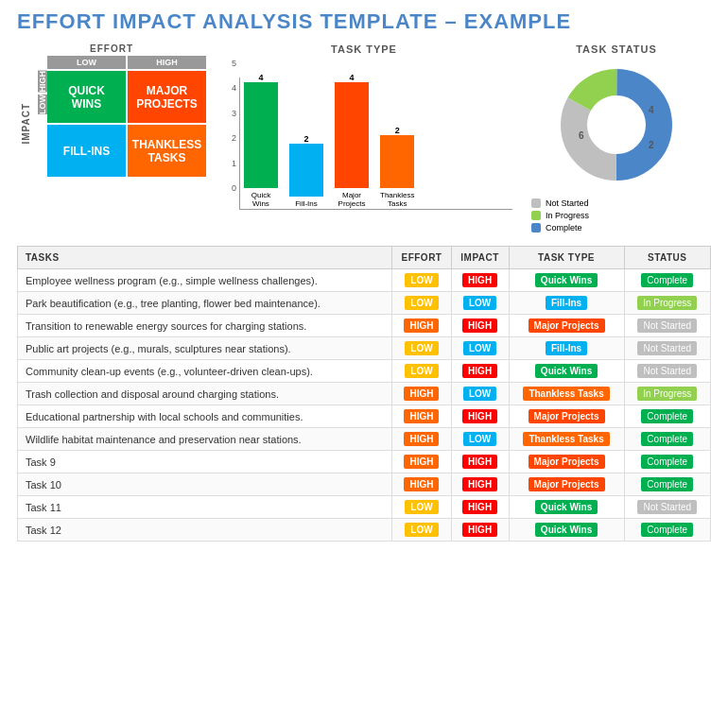 The height and width of the screenshot is (723, 728). What do you see at coordinates (616, 138) in the screenshot?
I see `donut-chart-container: TASK STATUS 4 2 6 Not Started` at bounding box center [616, 138].